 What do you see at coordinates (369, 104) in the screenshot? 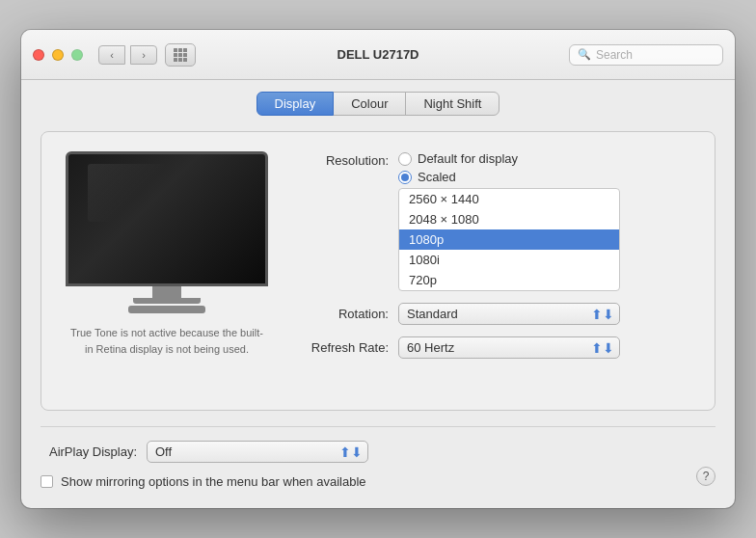
I see `tab-colour: Colour` at bounding box center [369, 104].